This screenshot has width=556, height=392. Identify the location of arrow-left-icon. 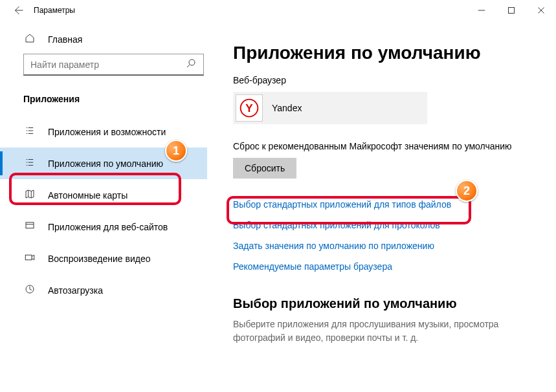
(18, 10).